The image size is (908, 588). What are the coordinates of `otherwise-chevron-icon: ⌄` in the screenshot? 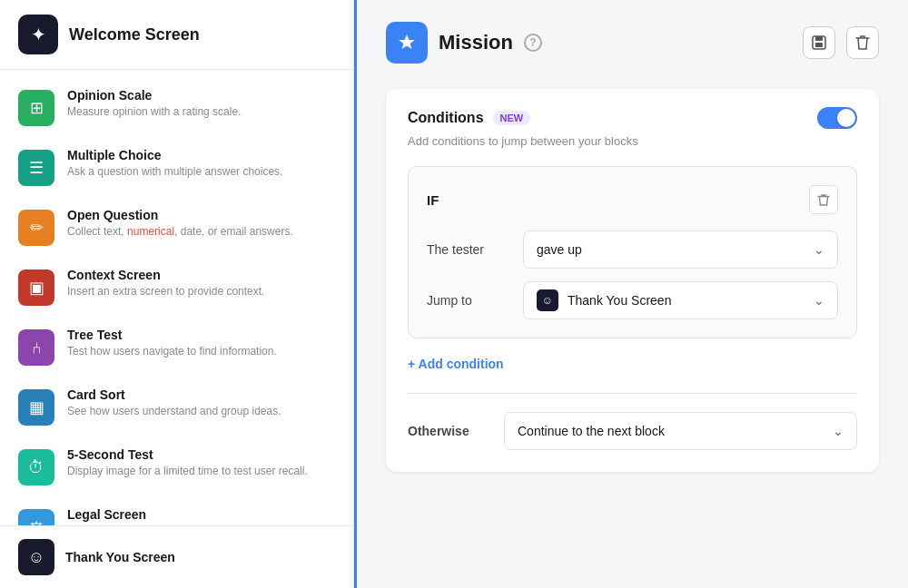 It's located at (838, 431).